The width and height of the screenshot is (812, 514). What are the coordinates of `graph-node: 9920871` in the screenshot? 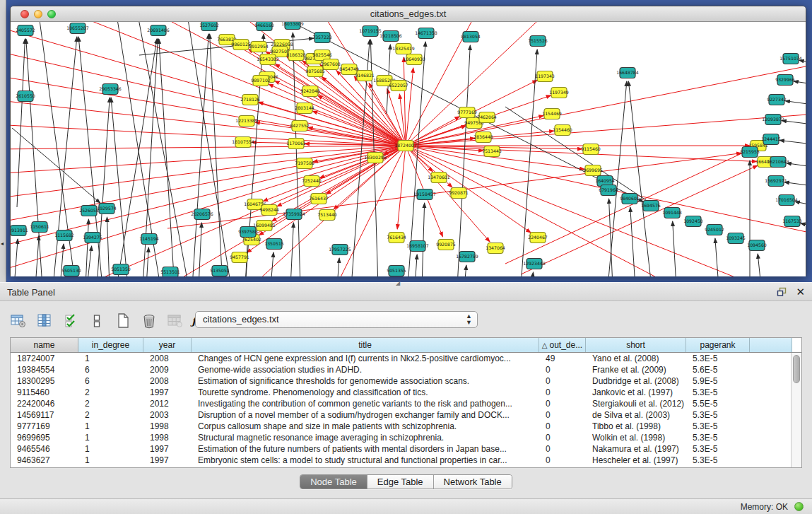 It's located at (459, 194).